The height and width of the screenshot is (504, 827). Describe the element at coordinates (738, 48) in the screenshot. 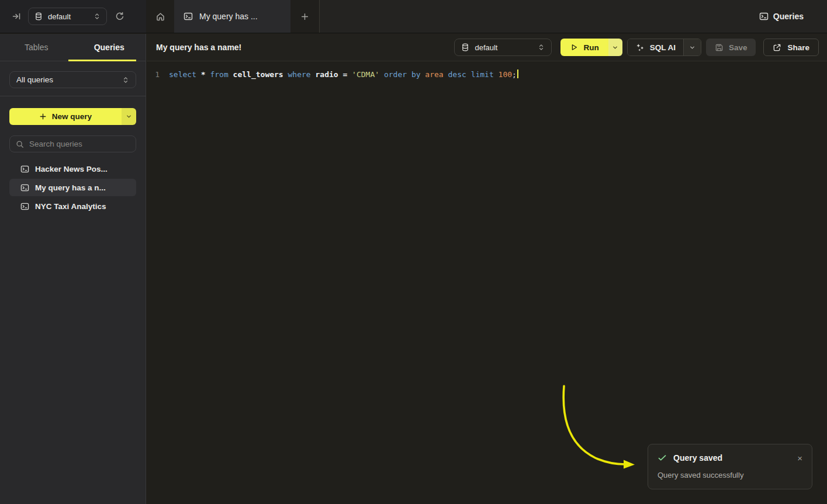

I see `save-button-label: Save` at that location.